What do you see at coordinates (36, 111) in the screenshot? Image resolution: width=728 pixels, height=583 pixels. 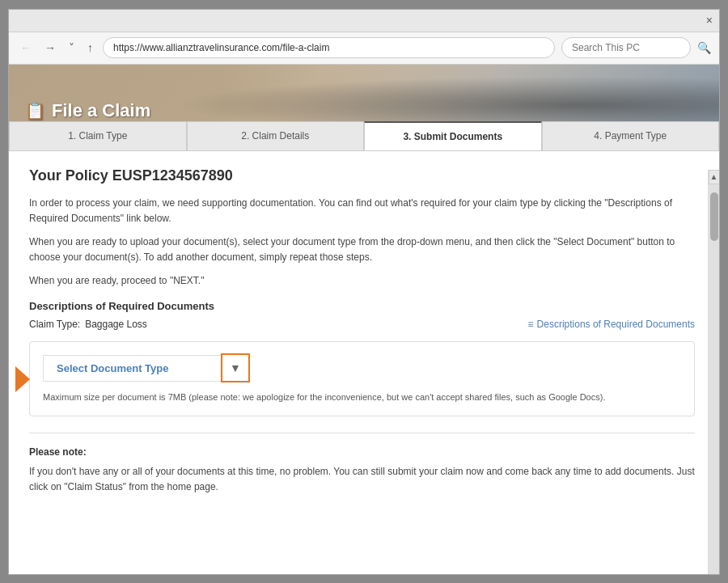 I see `file-claim-icon: 📋` at bounding box center [36, 111].